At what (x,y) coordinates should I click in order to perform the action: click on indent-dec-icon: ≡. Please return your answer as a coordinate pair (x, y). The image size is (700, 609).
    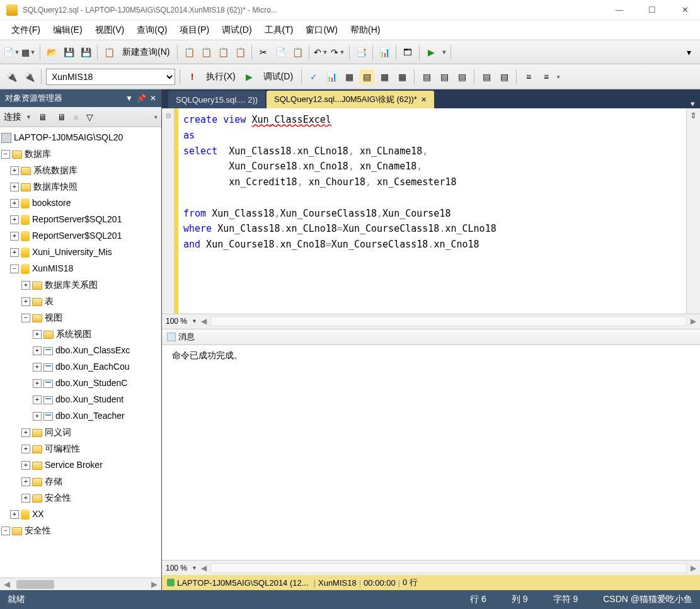
    Looking at the image, I should click on (546, 77).